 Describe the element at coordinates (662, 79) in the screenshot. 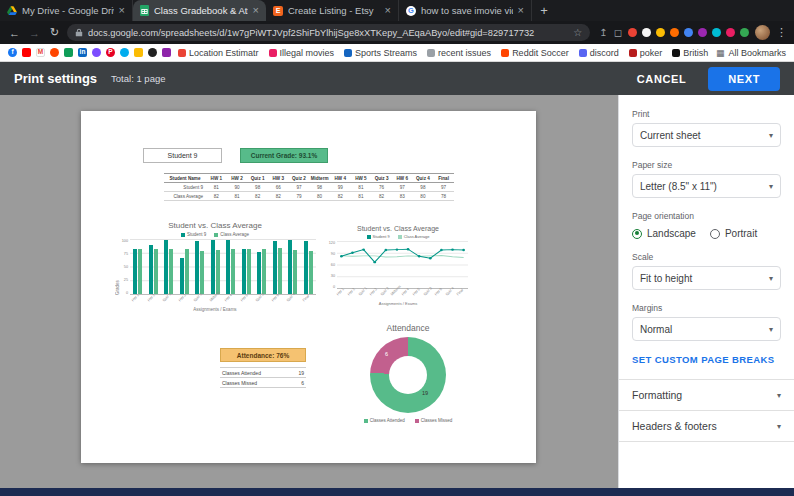

I see `cancel-button: CANCEL` at that location.